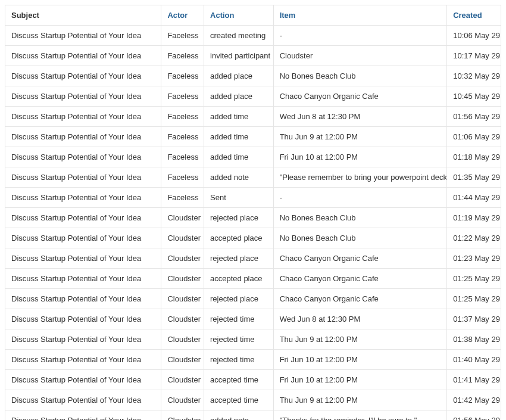  What do you see at coordinates (83, 15) in the screenshot?
I see `col-header-subject: Subject` at bounding box center [83, 15].